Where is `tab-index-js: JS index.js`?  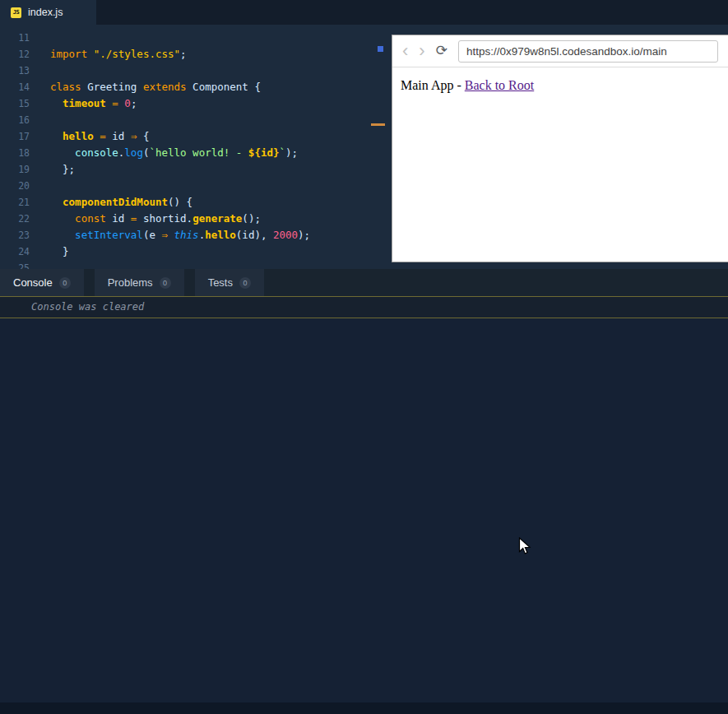 tab-index-js: JS index.js is located at coordinates (48, 12).